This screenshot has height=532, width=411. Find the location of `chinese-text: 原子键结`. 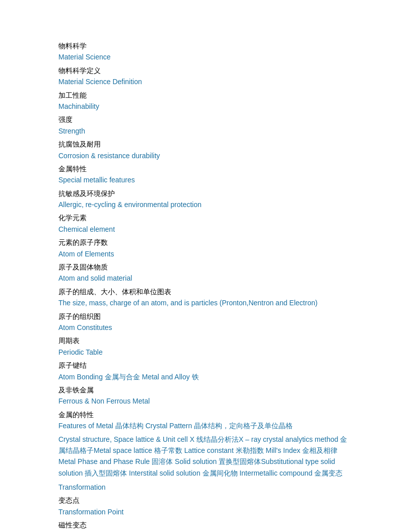

chinese-text: 原子键结 is located at coordinates (206, 365).